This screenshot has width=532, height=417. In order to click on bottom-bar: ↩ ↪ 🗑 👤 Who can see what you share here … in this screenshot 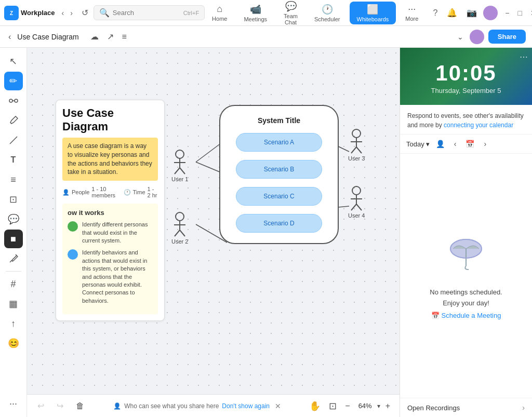, I will do `click(213, 406)`.